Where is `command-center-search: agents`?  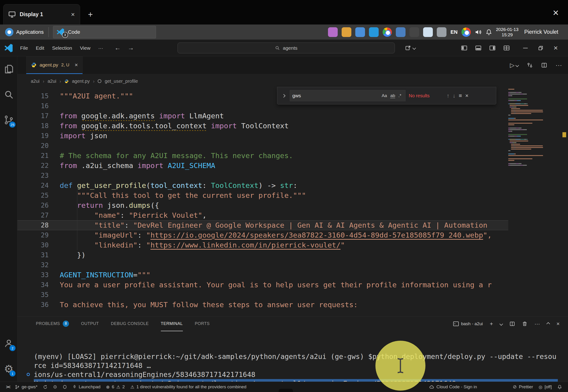
command-center-search: agents is located at coordinates (286, 48).